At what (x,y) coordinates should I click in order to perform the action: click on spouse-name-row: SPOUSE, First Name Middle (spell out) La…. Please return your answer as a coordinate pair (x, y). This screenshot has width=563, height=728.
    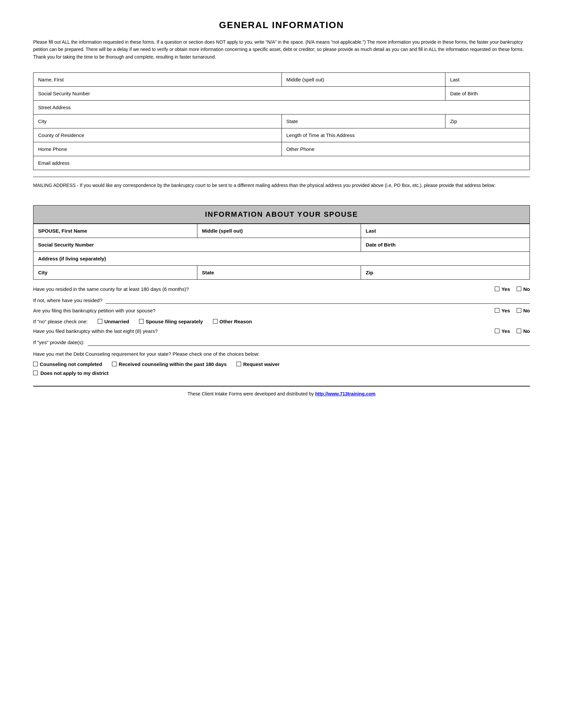
    Looking at the image, I should click on (282, 231).